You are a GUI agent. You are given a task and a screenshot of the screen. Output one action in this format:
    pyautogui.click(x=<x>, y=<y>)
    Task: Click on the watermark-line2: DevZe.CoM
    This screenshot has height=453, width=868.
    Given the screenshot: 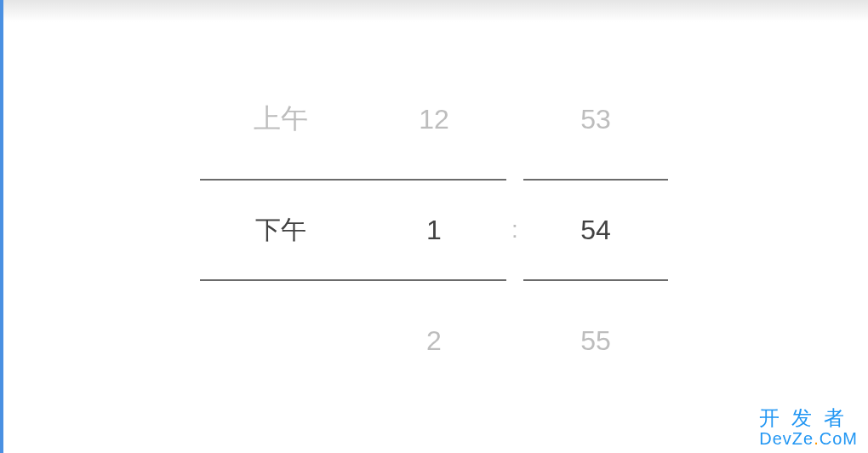 What is the action you would take?
    pyautogui.click(x=808, y=439)
    